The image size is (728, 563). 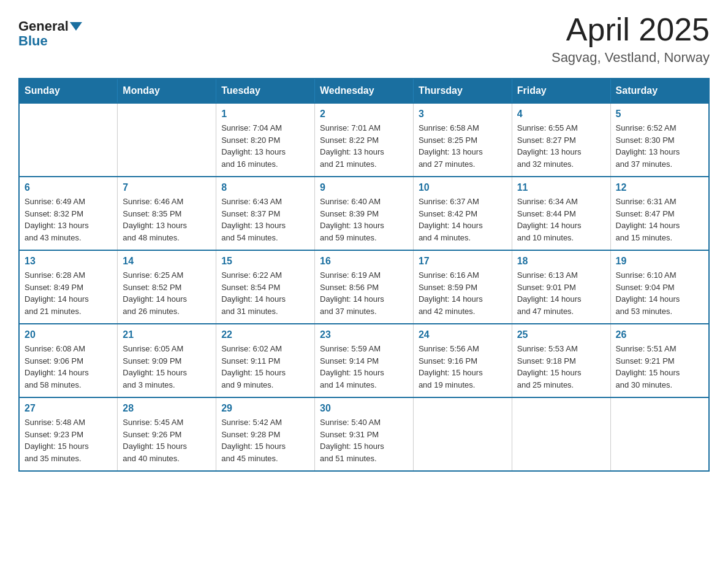 I want to click on calendar-cell-w4-d3: 22Sunrise: 6:02 AM Sunset: 9:11 PM Dayli…, so click(x=266, y=361).